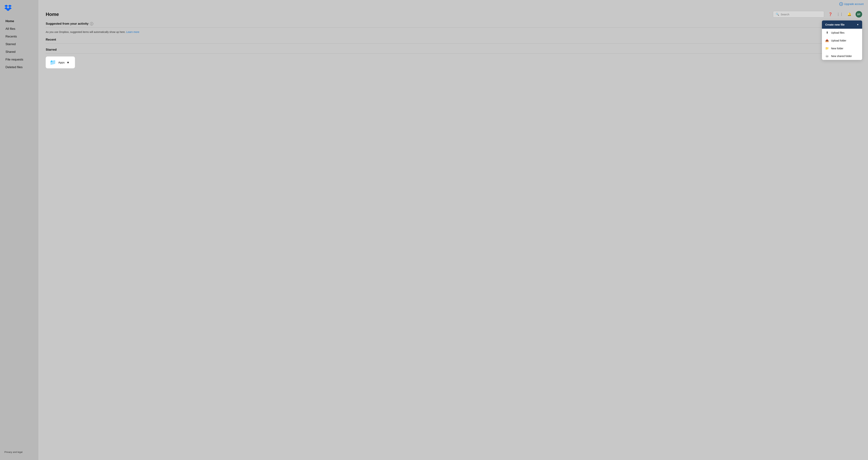  I want to click on notifications-button: 🔔, so click(849, 14).